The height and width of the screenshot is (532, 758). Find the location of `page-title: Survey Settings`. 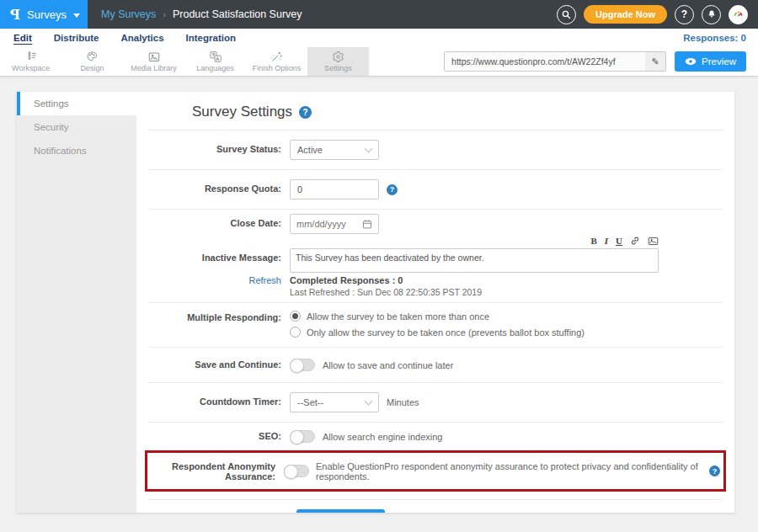

page-title: Survey Settings is located at coordinates (243, 112).